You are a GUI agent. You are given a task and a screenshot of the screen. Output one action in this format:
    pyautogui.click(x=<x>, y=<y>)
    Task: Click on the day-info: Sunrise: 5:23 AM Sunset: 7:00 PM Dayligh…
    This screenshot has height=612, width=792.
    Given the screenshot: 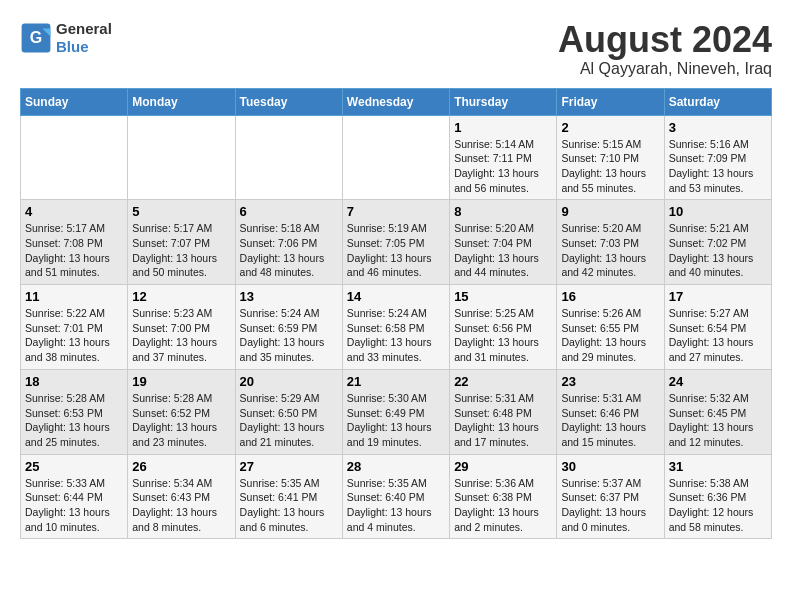 What is the action you would take?
    pyautogui.click(x=181, y=336)
    